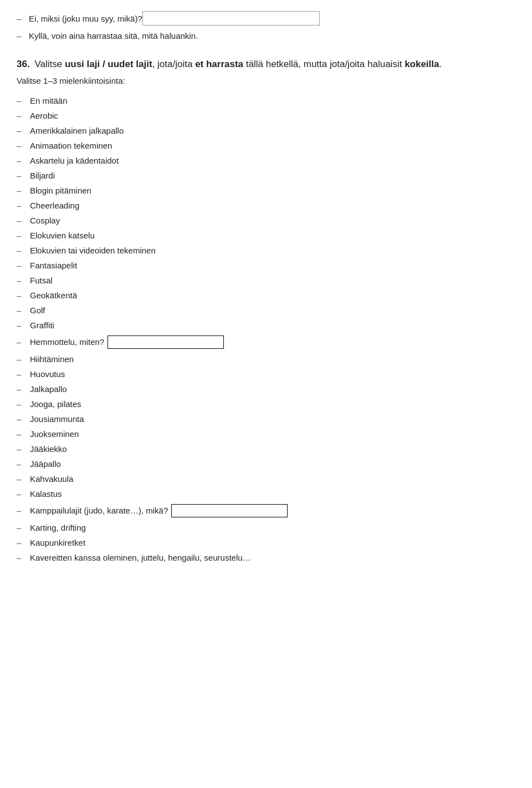  Describe the element at coordinates (174, 64) in the screenshot. I see `title-part2: , jota/joita` at that location.